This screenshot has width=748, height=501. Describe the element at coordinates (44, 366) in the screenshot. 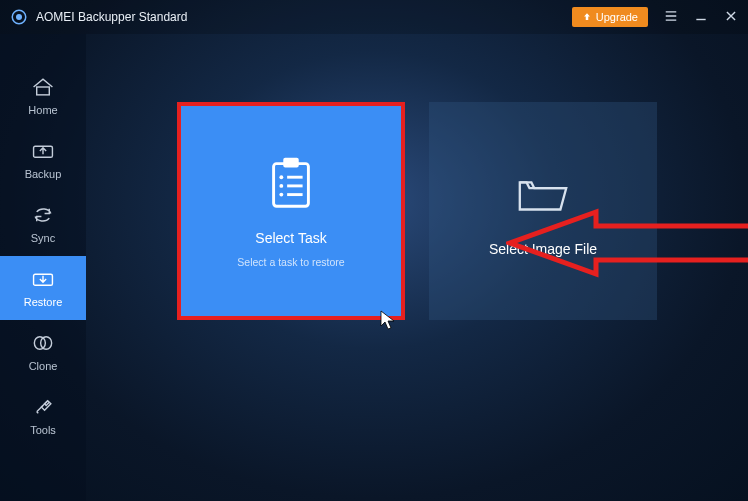

I see `sidebar-item-label: Clone` at that location.